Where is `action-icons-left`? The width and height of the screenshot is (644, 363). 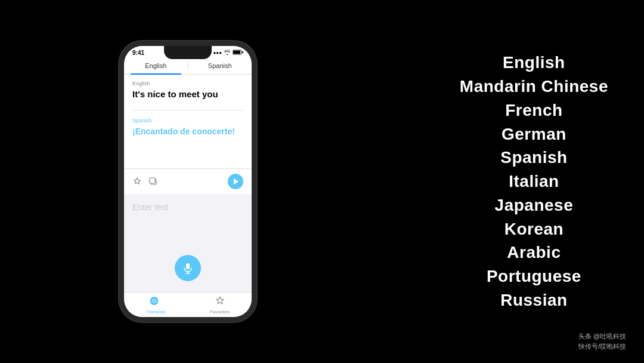
action-icons-left is located at coordinates (145, 182).